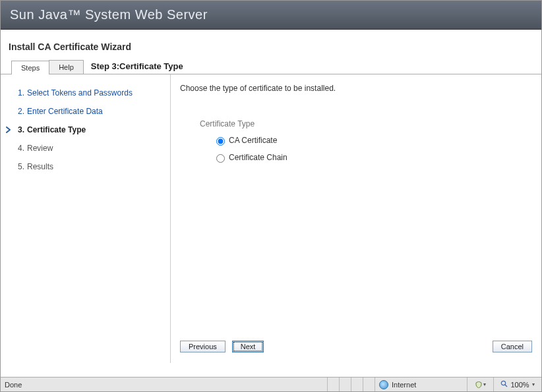  What do you see at coordinates (164, 385) in the screenshot?
I see `status-done: Done` at bounding box center [164, 385].